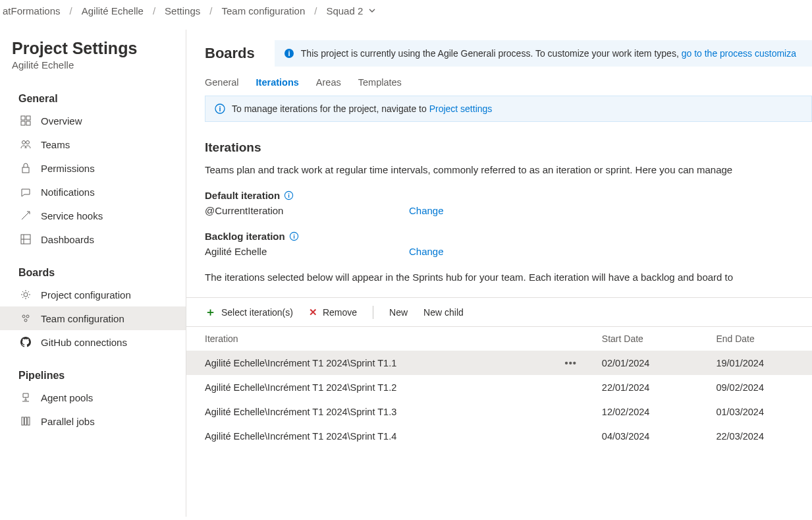 The image size is (812, 520). What do you see at coordinates (739, 53) in the screenshot?
I see `process-customization-link: go to the process customiza` at bounding box center [739, 53].